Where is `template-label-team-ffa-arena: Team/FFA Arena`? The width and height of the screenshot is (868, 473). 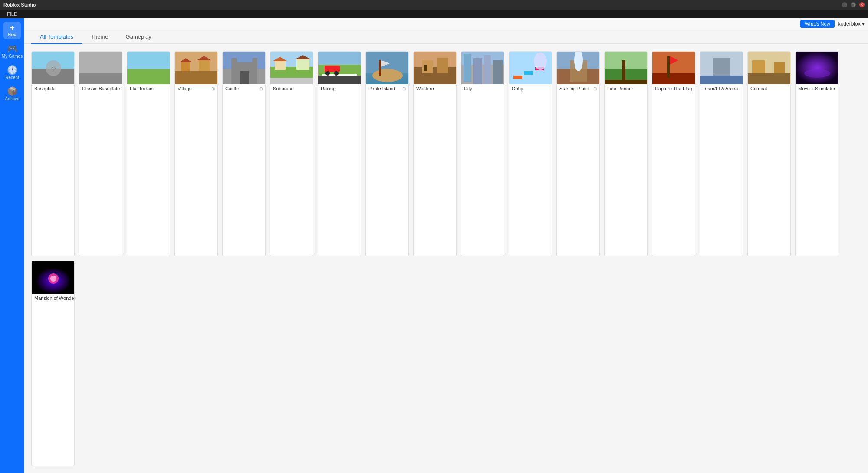 template-label-team-ffa-arena: Team/FFA Arena is located at coordinates (721, 89).